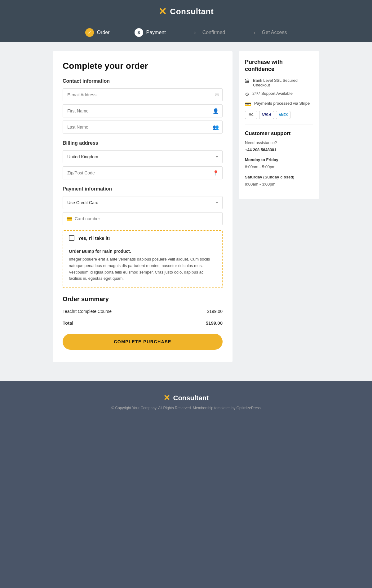 Image resolution: width=372 pixels, height=588 pixels. Describe the element at coordinates (143, 342) in the screenshot. I see `complete-purchase-button: COMPLETE PURCHASE` at that location.